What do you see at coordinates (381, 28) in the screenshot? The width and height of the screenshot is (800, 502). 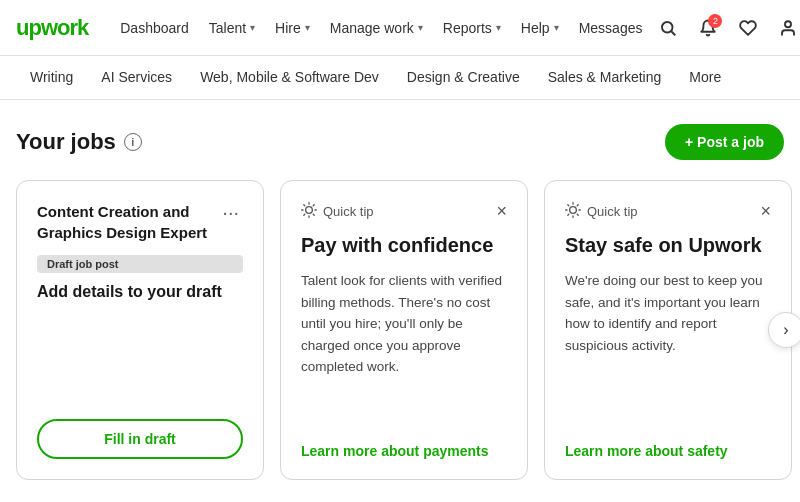 I see `nav-links: Dashboard Talent ▾ Hire ▾ Manage work ▾ …` at bounding box center [381, 28].